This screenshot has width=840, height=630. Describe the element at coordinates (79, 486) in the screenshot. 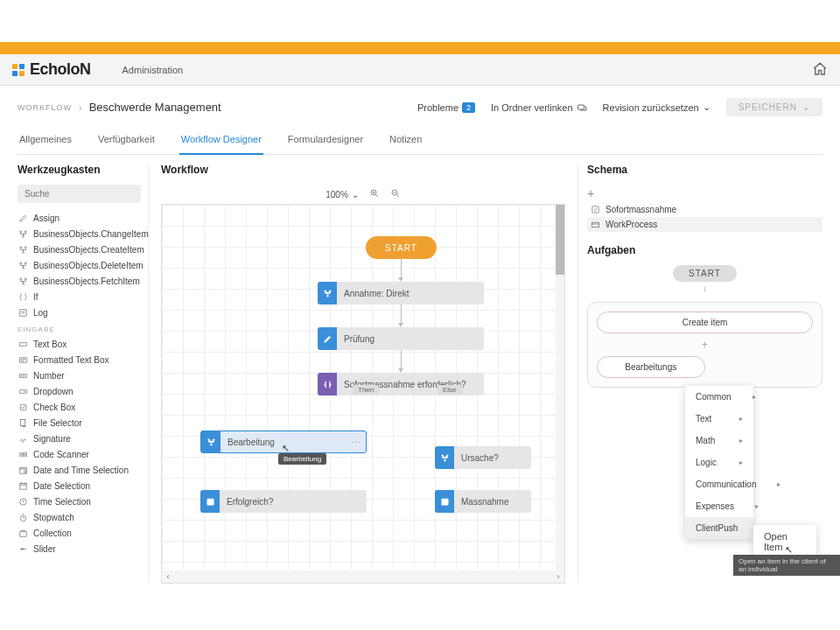

I see `tool-date-selection: Date Selection` at that location.